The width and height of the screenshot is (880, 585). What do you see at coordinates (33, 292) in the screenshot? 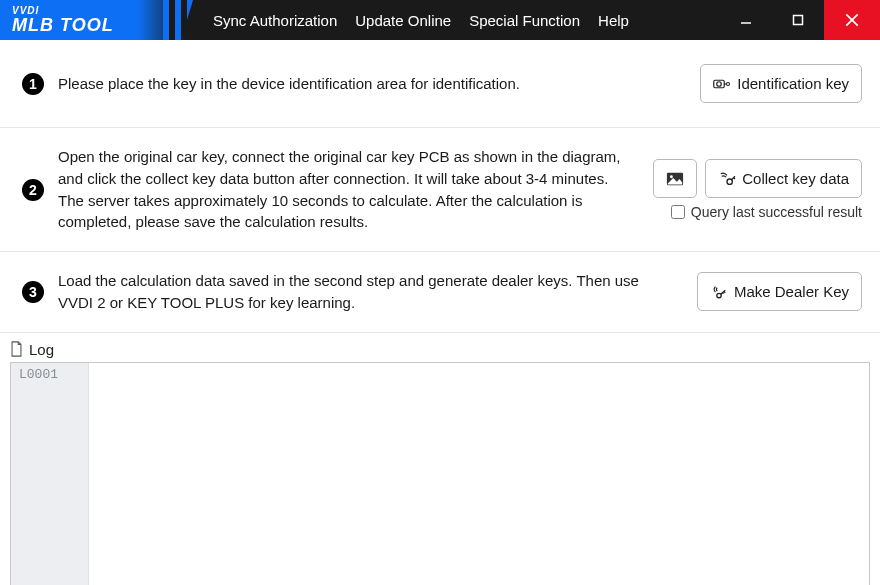
I see `step-number-3: 3` at bounding box center [33, 292].